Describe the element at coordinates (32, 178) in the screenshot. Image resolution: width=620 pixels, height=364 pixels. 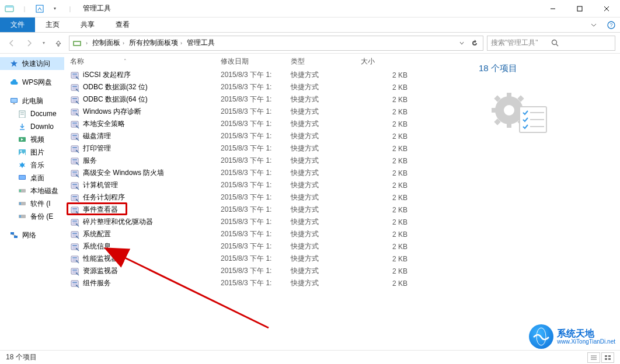
I see `nav-thispc-item: 桌面` at that location.